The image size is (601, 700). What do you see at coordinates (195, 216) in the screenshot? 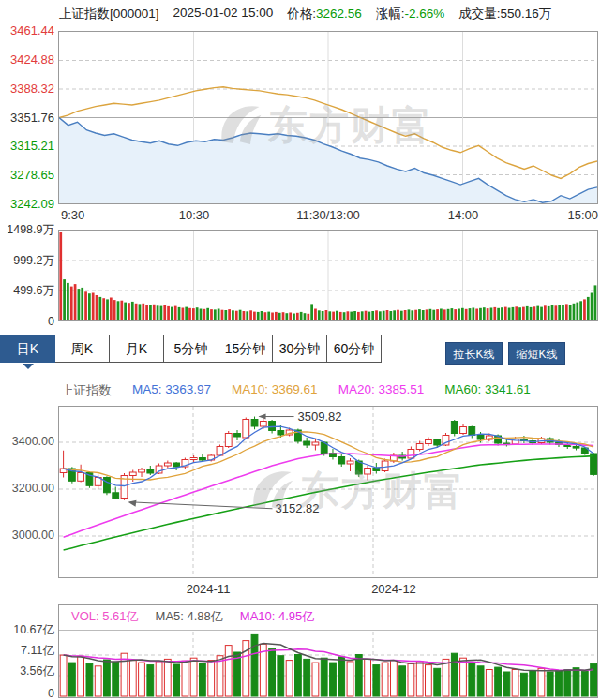
I see `time-label: 10:30` at bounding box center [195, 216].